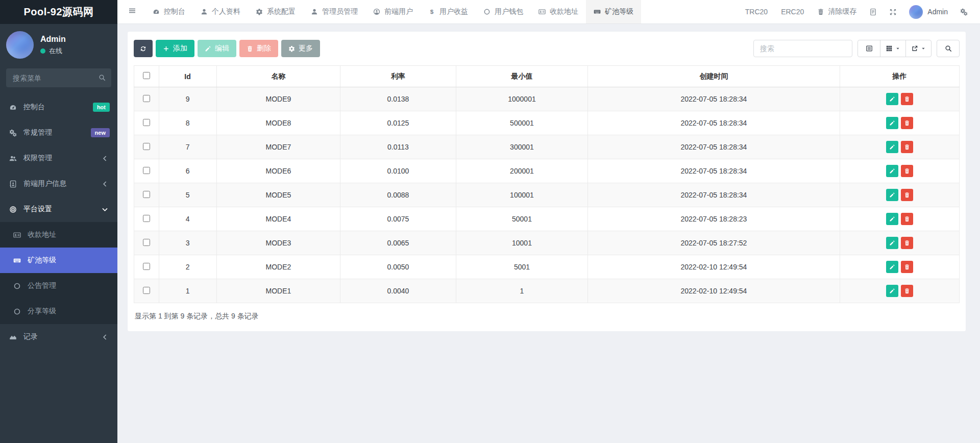 The width and height of the screenshot is (980, 443). What do you see at coordinates (101, 107) in the screenshot?
I see `badge-hot: hot` at bounding box center [101, 107].